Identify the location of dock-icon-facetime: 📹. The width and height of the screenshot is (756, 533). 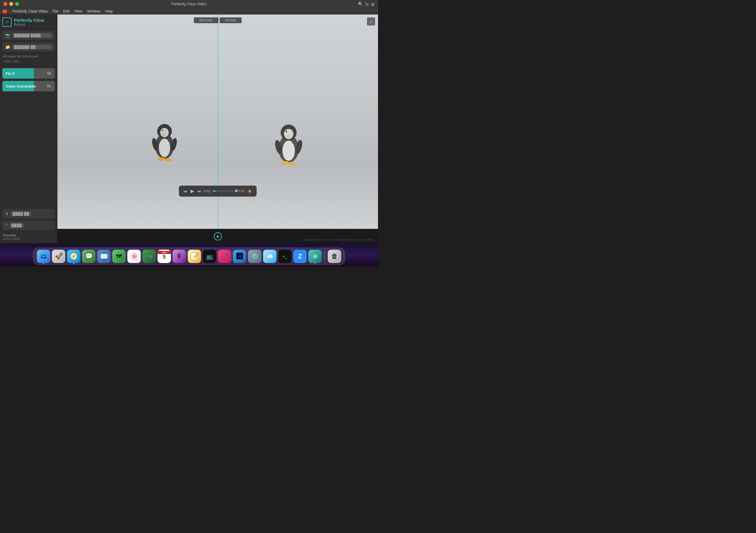
(149, 256).